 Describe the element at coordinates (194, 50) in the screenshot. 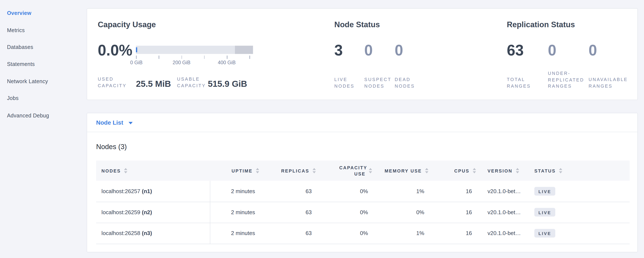

I see `capacity-bar-chart: 0 GiB 200 GiB 400 GiB` at that location.